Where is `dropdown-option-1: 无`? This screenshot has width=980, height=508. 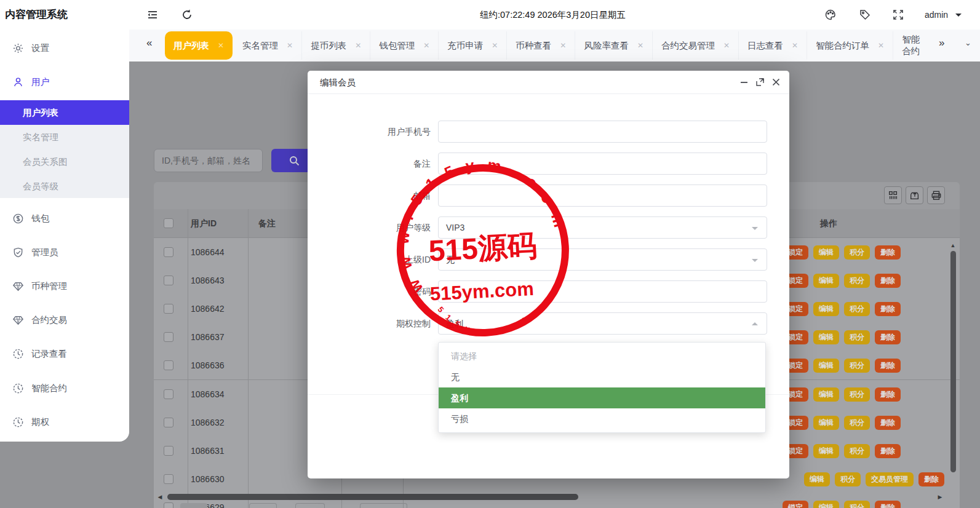 dropdown-option-1: 无 is located at coordinates (602, 377).